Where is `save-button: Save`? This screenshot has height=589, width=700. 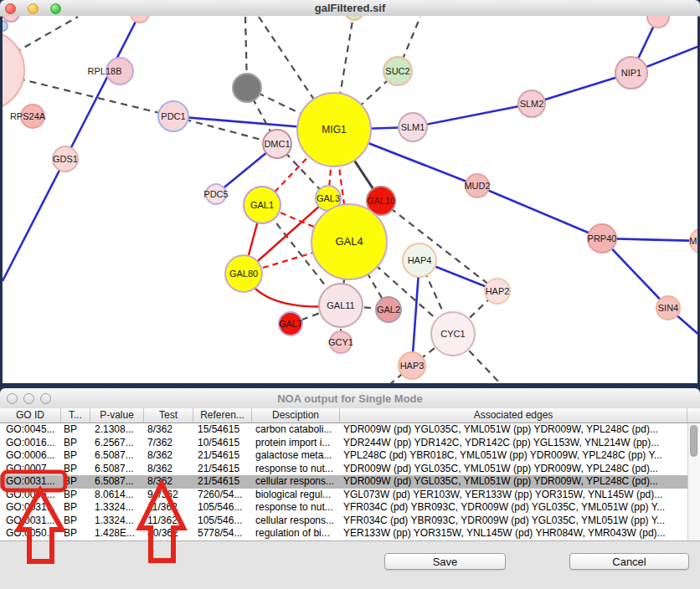 save-button: Save is located at coordinates (445, 561).